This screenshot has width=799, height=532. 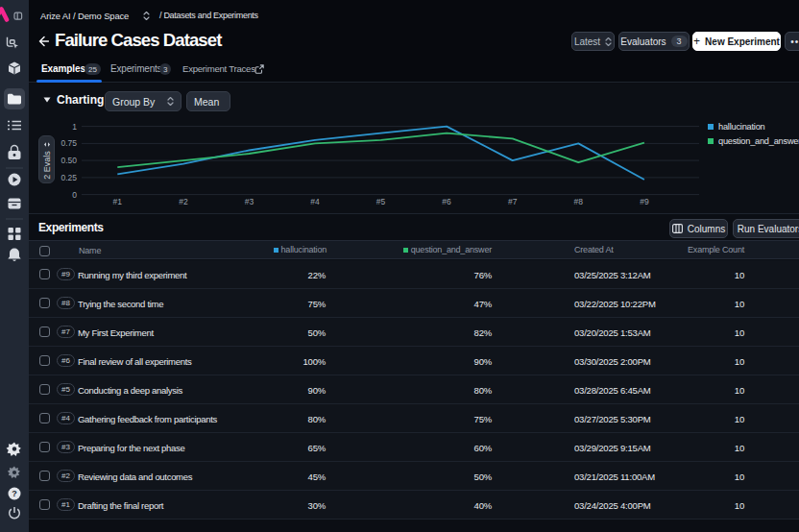 I want to click on svg-text: #5, so click(x=381, y=202).